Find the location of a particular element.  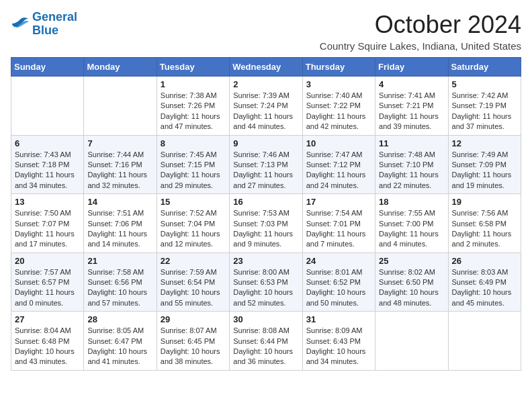

day-number: 4 is located at coordinates (411, 85).